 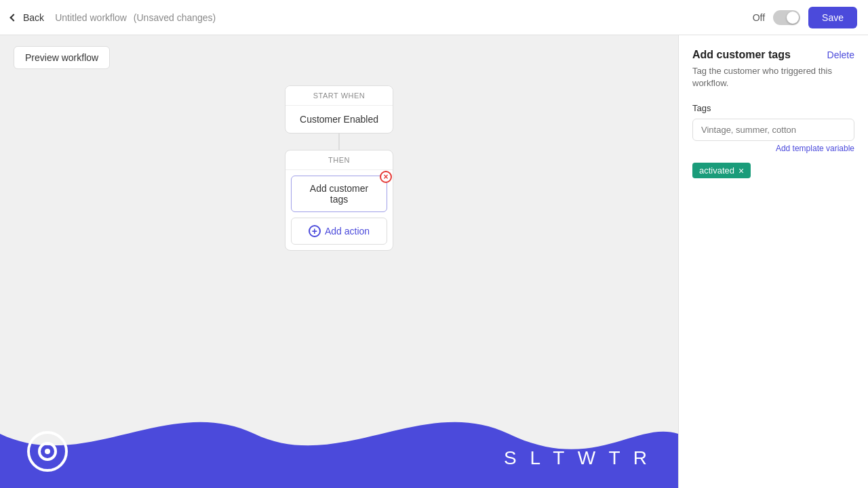 What do you see at coordinates (62, 58) in the screenshot?
I see `preview-workflow-button: Preview workflow` at bounding box center [62, 58].